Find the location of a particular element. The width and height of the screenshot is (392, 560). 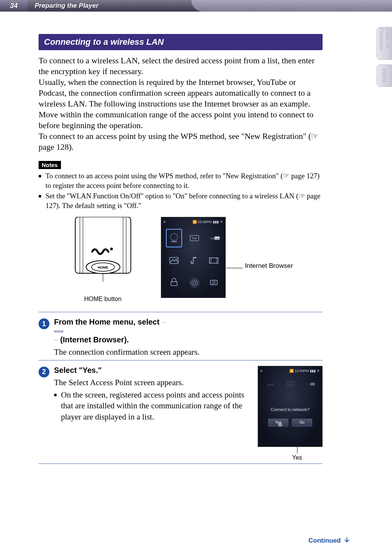

tab-index-label: Index is located at coordinates (384, 76).